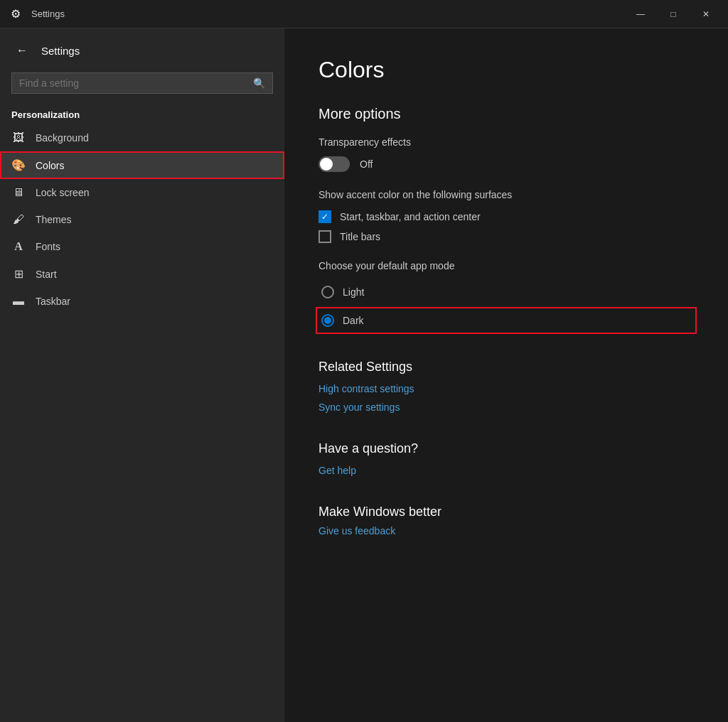 The width and height of the screenshot is (728, 722). I want to click on sidebar-item-label-fonts: Fonts, so click(48, 247).